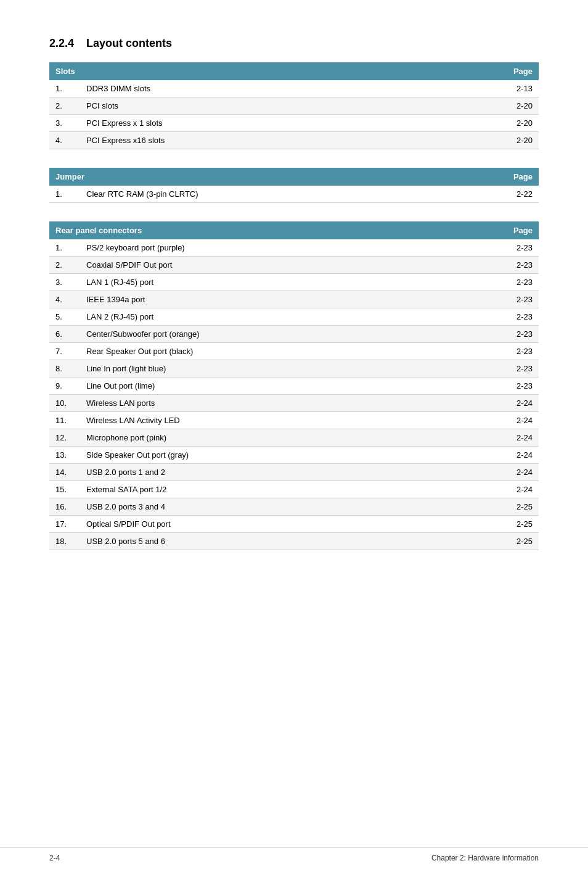 The height and width of the screenshot is (887, 588). Describe the element at coordinates (291, 507) in the screenshot. I see `row-description: USB 2.0 ports 3 and 4` at that location.